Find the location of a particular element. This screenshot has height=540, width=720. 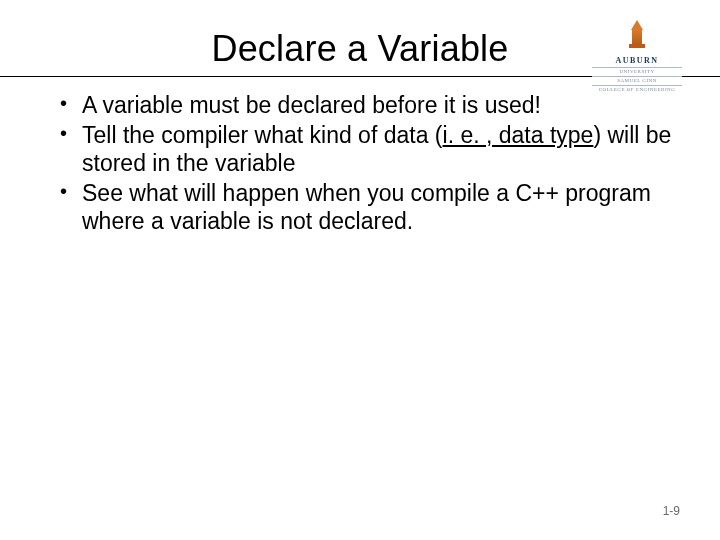

title-row: Declare a Variable AUBURN UNIVERSITY SAM… is located at coordinates (360, 49).